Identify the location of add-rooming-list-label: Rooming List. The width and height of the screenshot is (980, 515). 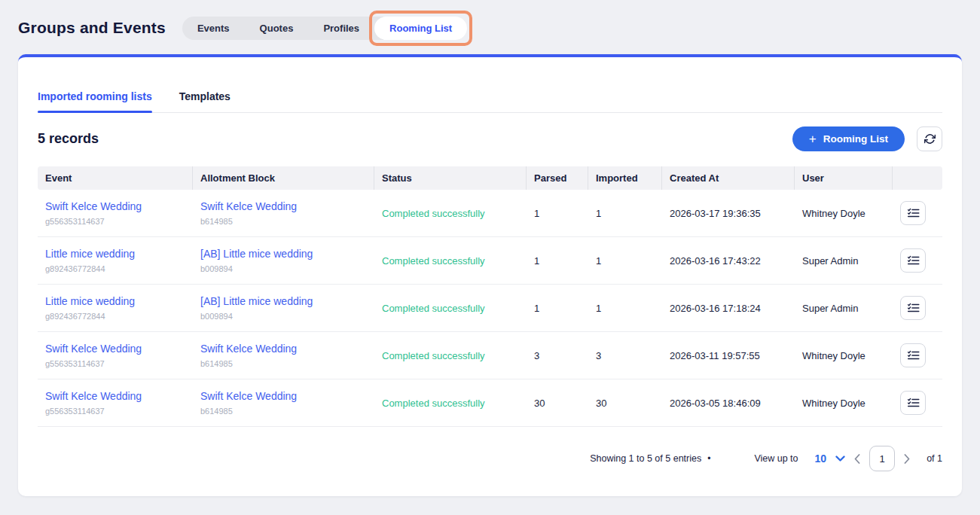
(856, 139).